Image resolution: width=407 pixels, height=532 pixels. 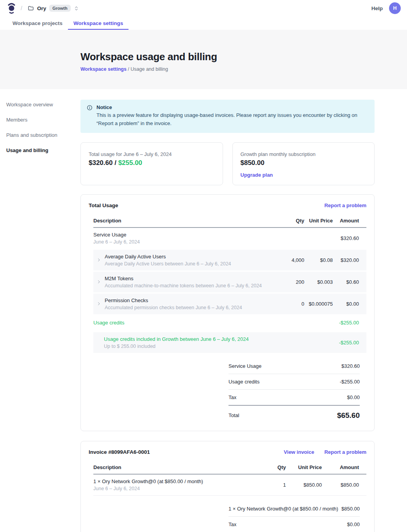 What do you see at coordinates (232, 107) in the screenshot?
I see `notice-title: Notice` at bounding box center [232, 107].